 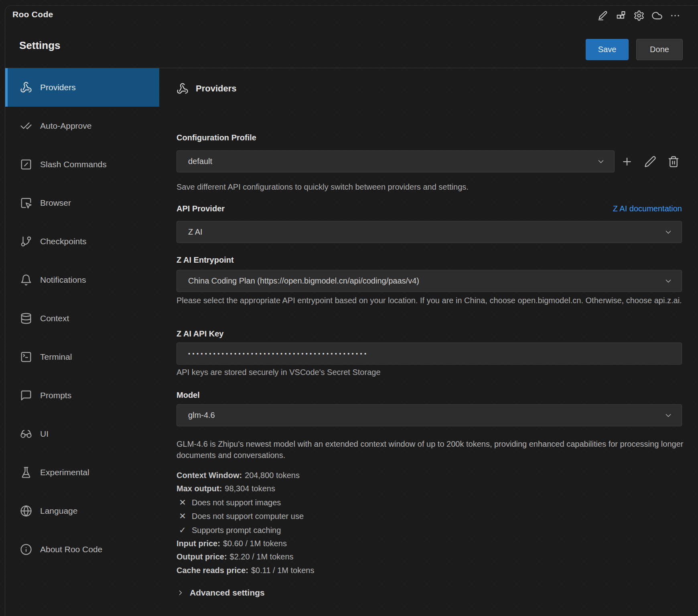 What do you see at coordinates (246, 516) in the screenshot?
I see `model-capability-row: ✕Does not support computer use` at bounding box center [246, 516].